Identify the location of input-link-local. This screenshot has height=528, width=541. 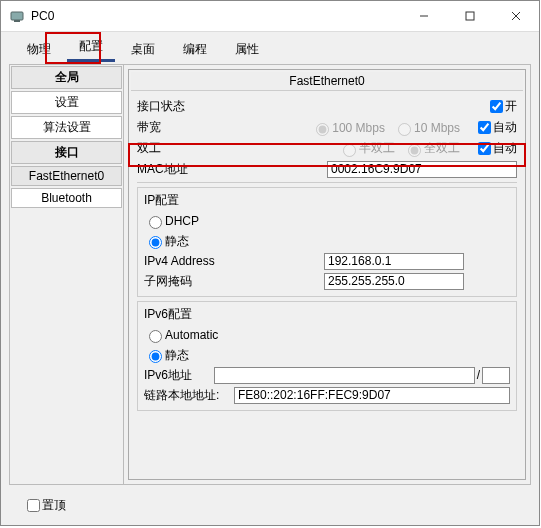
(372, 396).